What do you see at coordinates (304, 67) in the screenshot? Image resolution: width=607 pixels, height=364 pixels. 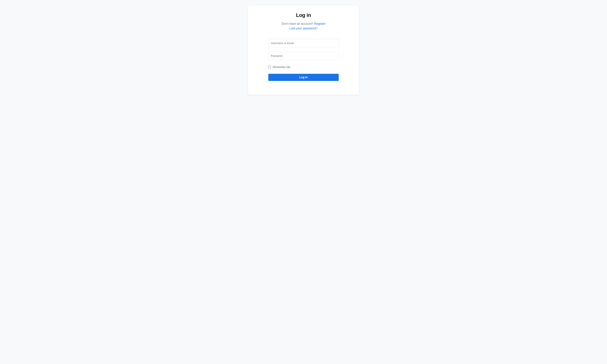 I see `remember-me-row: Remember Me` at bounding box center [304, 67].